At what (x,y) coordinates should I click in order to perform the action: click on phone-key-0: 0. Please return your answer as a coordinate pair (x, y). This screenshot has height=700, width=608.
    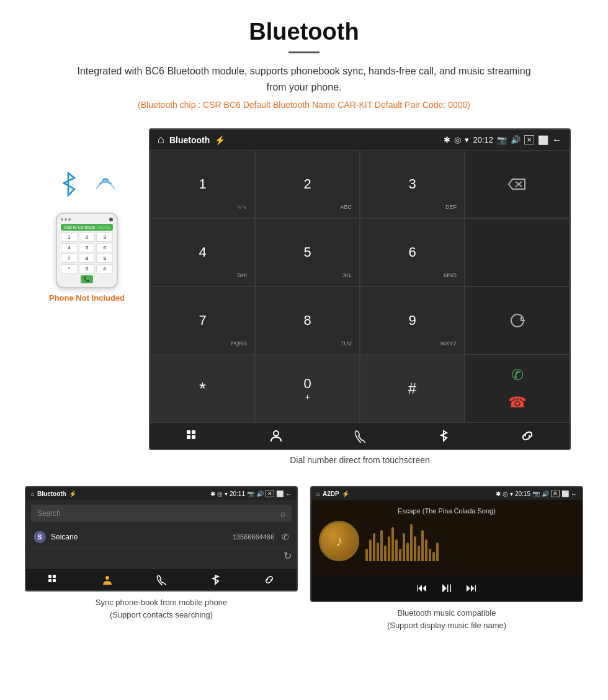
    Looking at the image, I should click on (87, 269).